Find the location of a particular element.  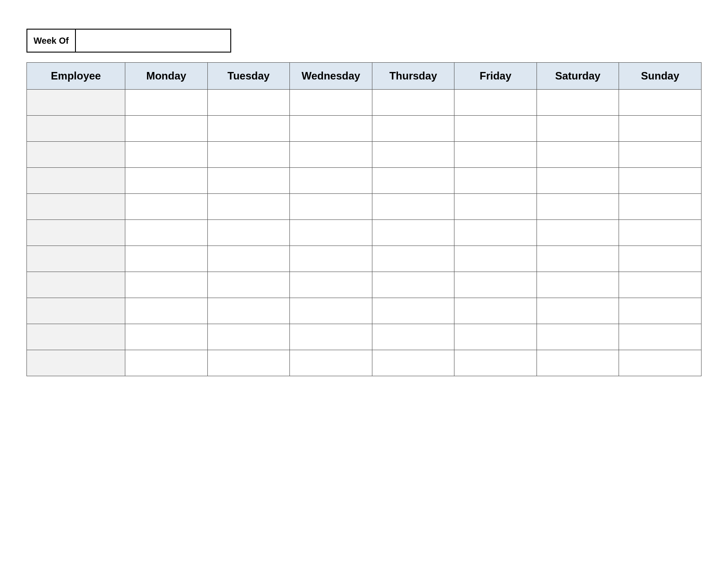

week-of-value is located at coordinates (153, 41).